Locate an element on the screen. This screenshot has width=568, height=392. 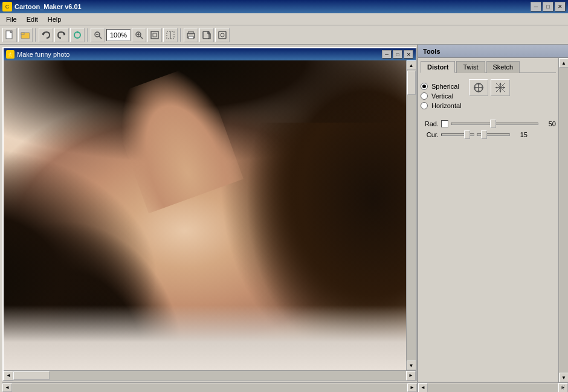
maximize-button: □ is located at coordinates (548, 7).